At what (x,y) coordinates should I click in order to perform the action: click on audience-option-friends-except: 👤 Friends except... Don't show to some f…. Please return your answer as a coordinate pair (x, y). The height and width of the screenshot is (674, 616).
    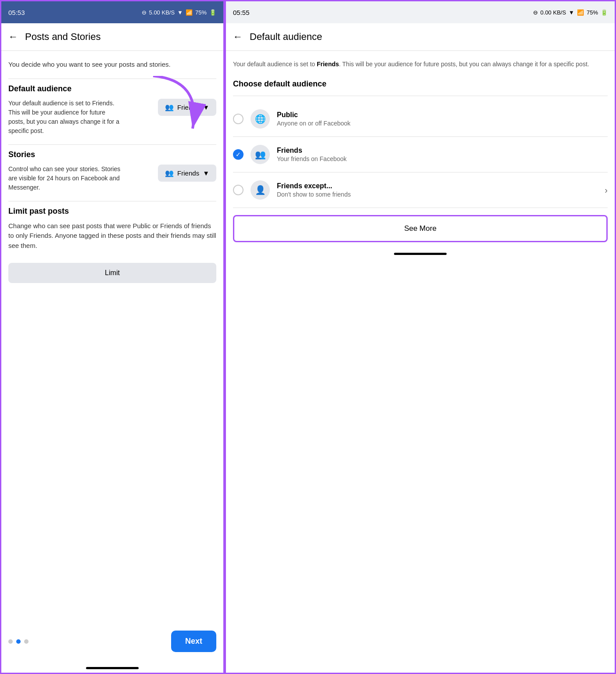
    Looking at the image, I should click on (420, 190).